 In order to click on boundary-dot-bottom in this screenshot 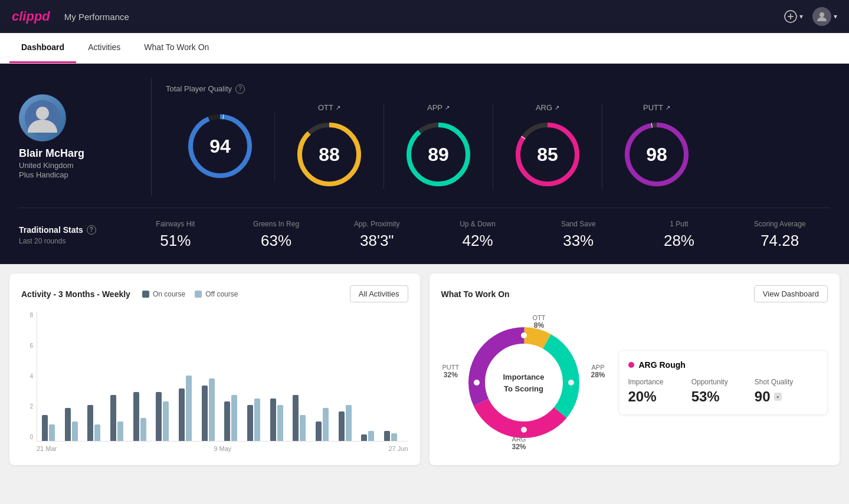, I will do `click(524, 430)`.